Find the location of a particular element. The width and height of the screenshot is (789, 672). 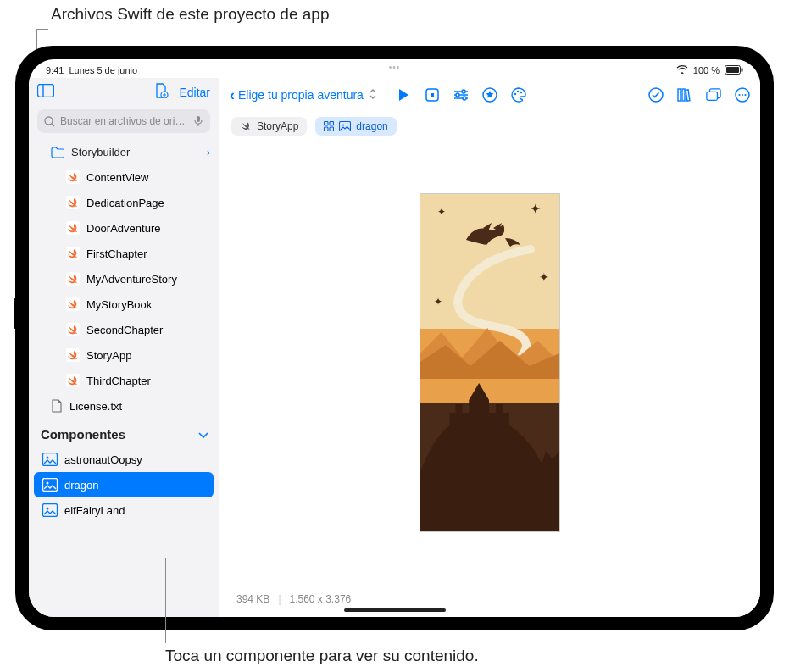

folder-storybuilder: Storybuilder › is located at coordinates (124, 153).